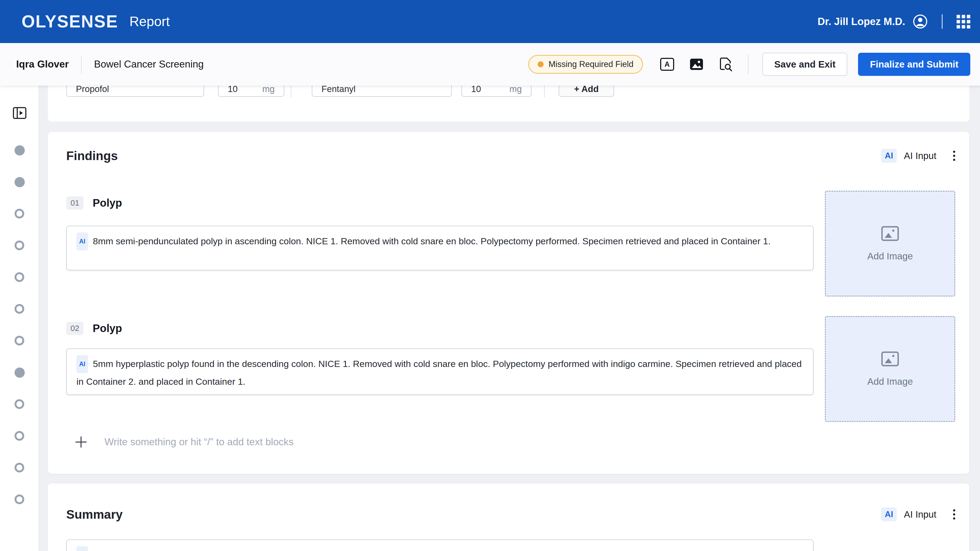  I want to click on add-text-block-row: Write something or hit “/” to add text b…, so click(184, 442).